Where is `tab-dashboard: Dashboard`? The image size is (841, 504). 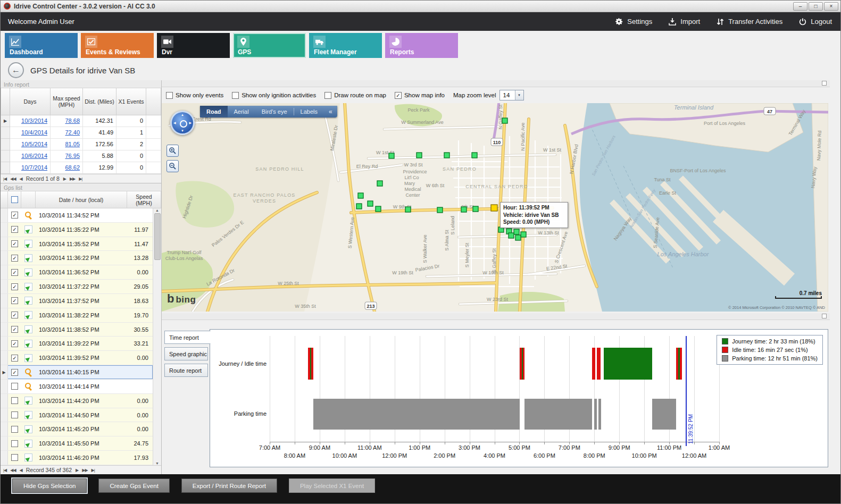
tab-dashboard: Dashboard is located at coordinates (41, 46).